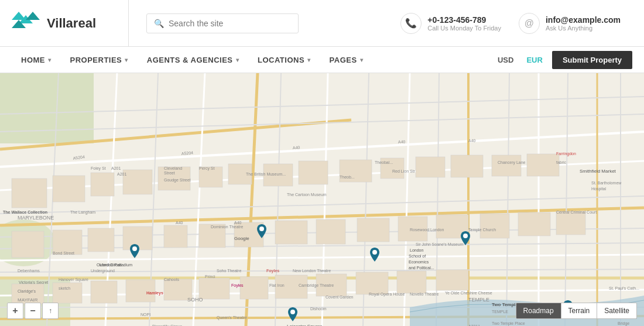 Image resolution: width=644 pixels, height=326 pixels. I want to click on email-info: info@example.com Ask Us Anything, so click(583, 23).